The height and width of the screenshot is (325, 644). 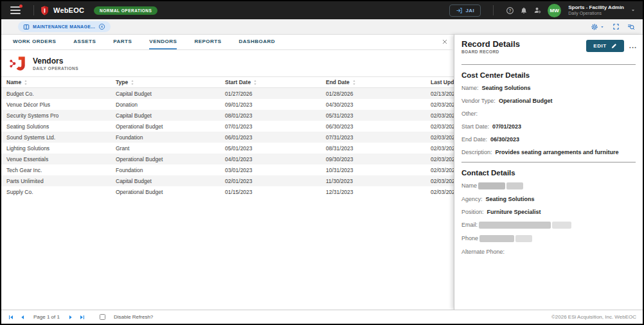 I want to click on table-cell: 09/01/2023, so click(x=270, y=105).